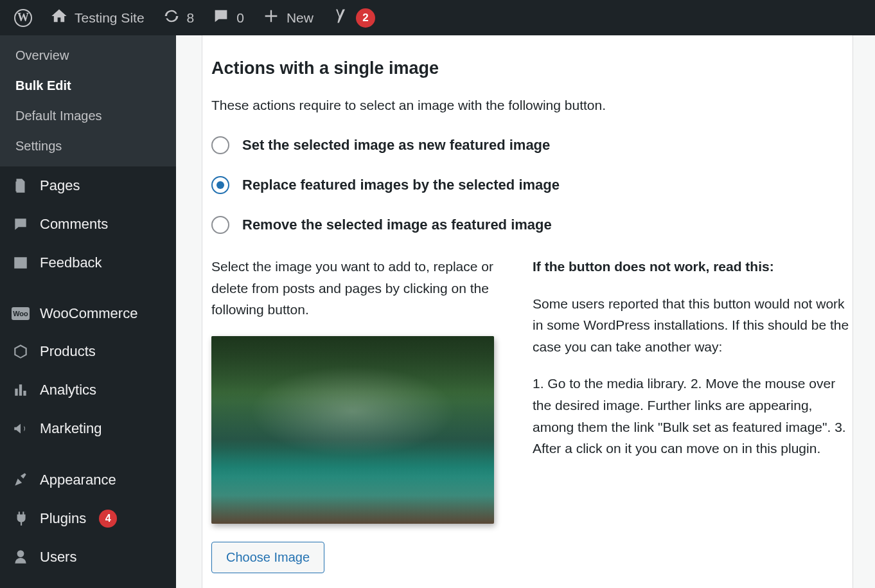 This screenshot has width=875, height=588. I want to click on menu-label: Analytics, so click(68, 390).